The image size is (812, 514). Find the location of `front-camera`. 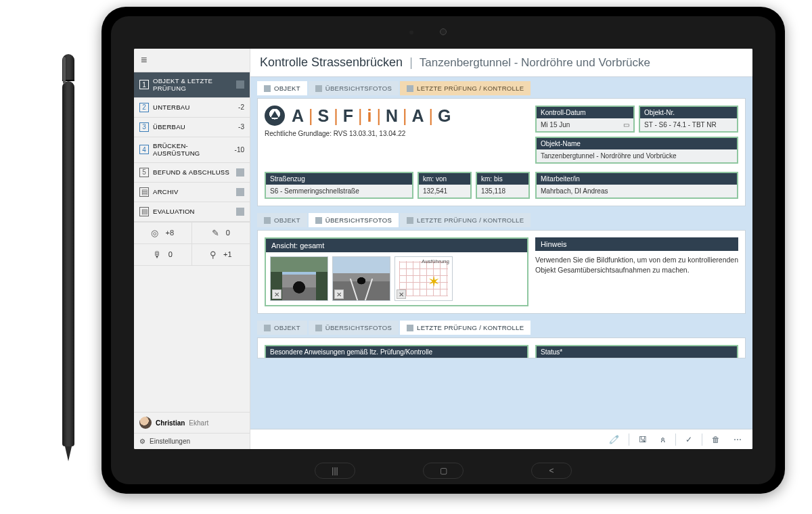

front-camera is located at coordinates (443, 32).